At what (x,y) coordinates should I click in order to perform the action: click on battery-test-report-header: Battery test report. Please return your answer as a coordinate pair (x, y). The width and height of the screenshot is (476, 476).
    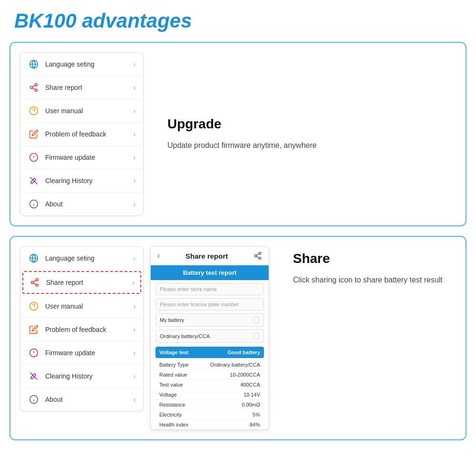
    Looking at the image, I should click on (210, 273).